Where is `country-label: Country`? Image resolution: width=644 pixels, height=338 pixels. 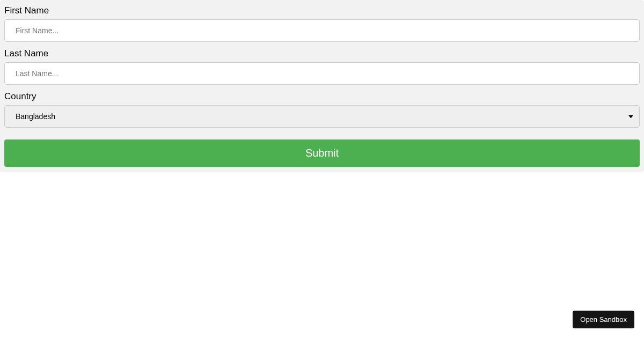
country-label: Country is located at coordinates (322, 97).